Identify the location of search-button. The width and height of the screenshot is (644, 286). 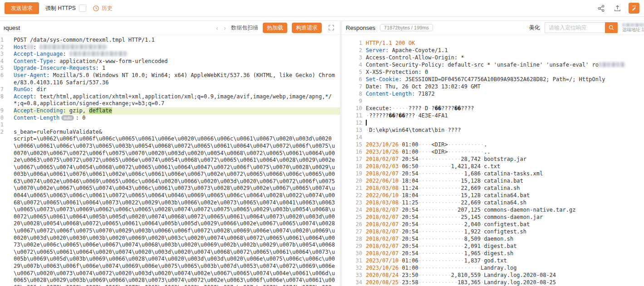
(611, 28).